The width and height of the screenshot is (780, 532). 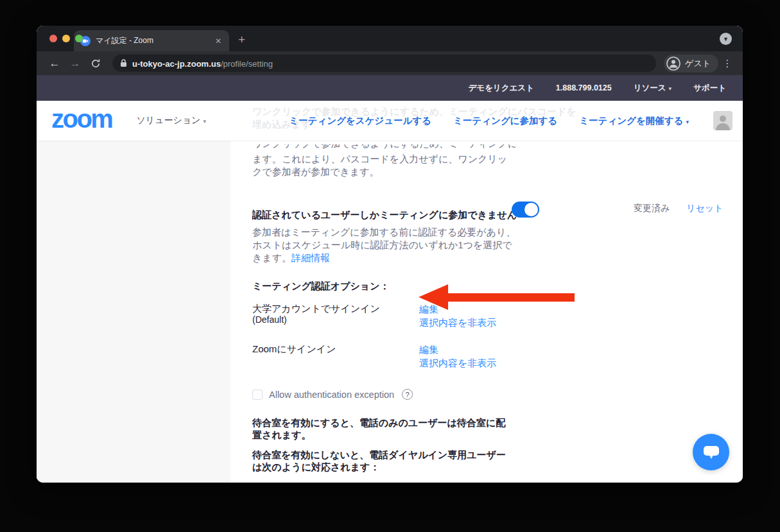 I want to click on clipped-text-line: ワンクリックで参加できるようにするため、ミーティングにパスコードを埋め込み, so click(x=384, y=148).